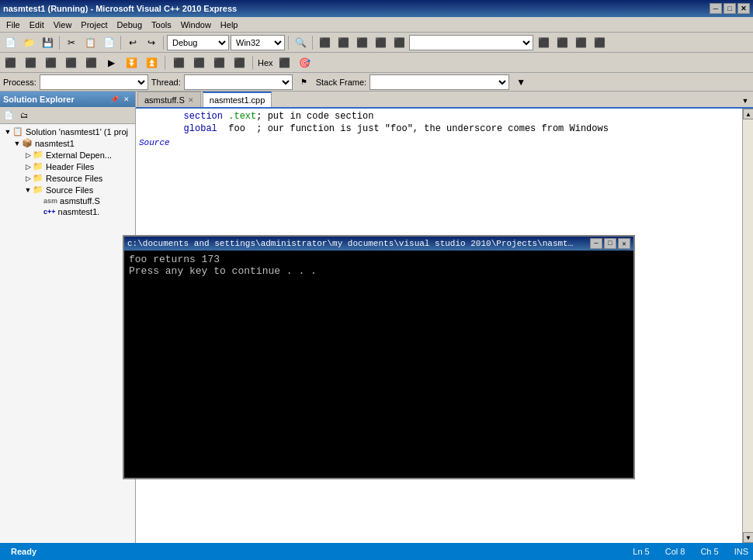  I want to click on title-bar-buttons: ─ □ ✕, so click(730, 9).